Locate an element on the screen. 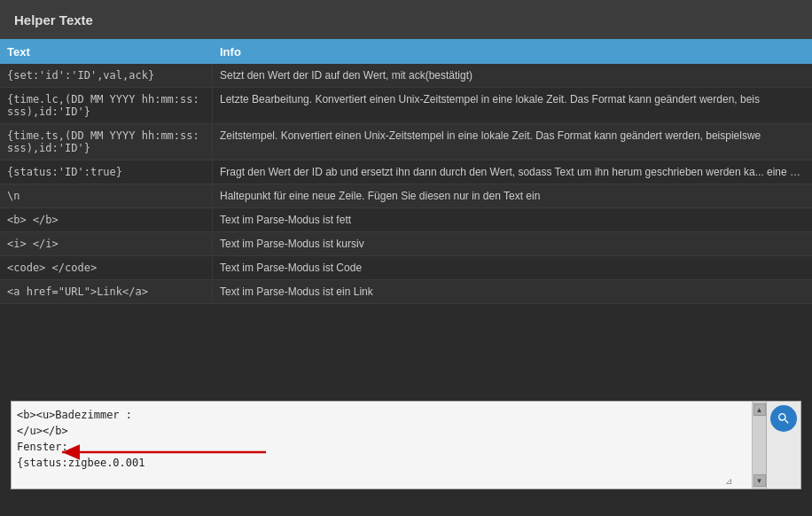 The image size is (812, 516). row-text: {status:'ID':true} is located at coordinates (106, 172).